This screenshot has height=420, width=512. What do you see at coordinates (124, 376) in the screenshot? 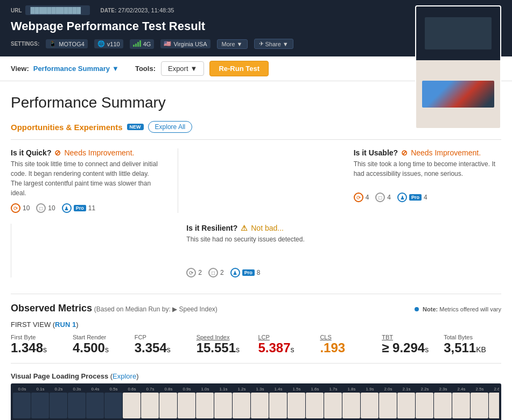
I see `explore-link: Explore` at bounding box center [124, 376].